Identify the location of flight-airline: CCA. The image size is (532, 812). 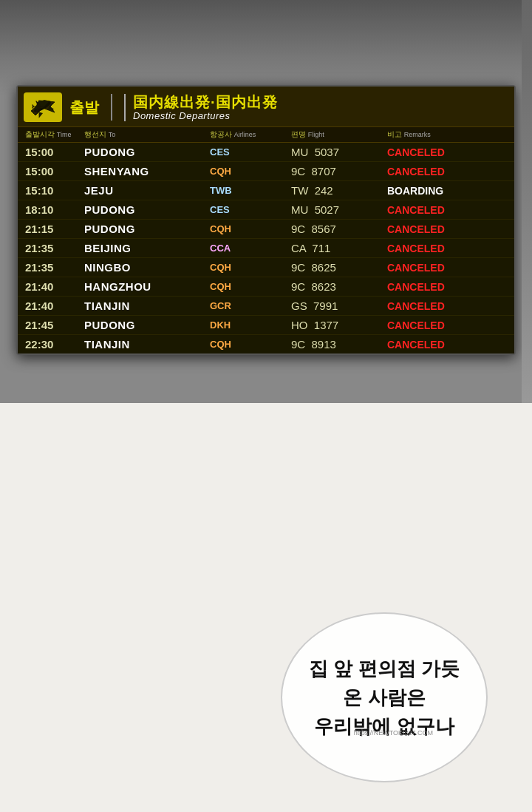
(250, 248).